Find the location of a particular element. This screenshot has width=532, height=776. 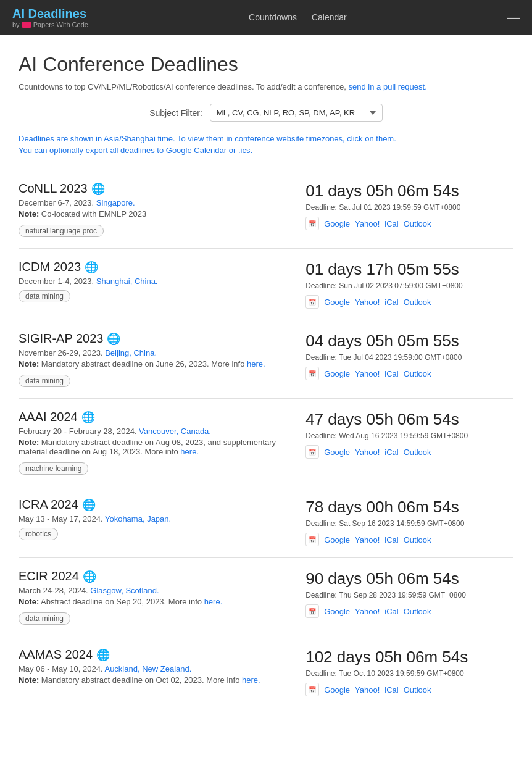

conf-tag: robotics is located at coordinates (38, 534).